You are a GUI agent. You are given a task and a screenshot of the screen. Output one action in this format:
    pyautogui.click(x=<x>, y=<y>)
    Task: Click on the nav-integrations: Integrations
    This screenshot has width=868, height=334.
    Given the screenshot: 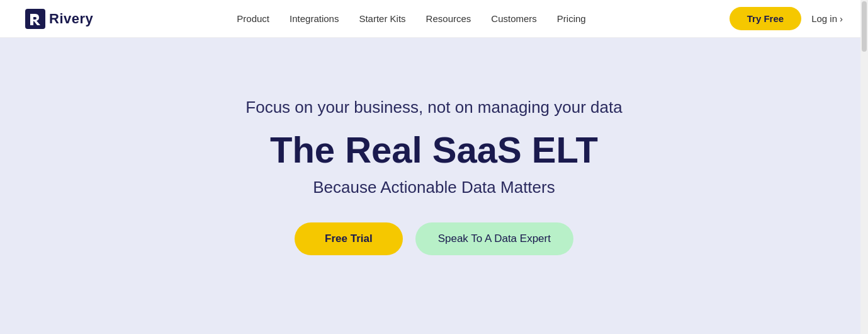 What is the action you would take?
    pyautogui.click(x=314, y=19)
    